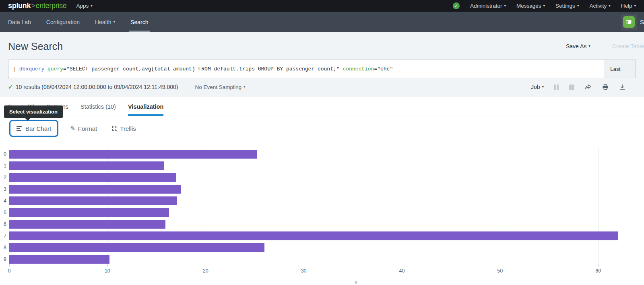 Image resolution: width=644 pixels, height=285 pixels. What do you see at coordinates (19, 129) in the screenshot?
I see `bar-chart-icon` at bounding box center [19, 129].